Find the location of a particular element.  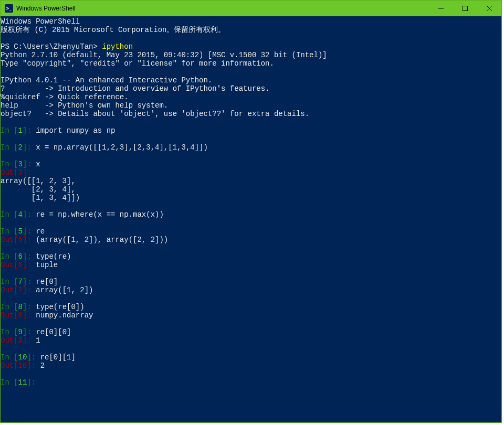

out-number: 3 is located at coordinates (20, 173).